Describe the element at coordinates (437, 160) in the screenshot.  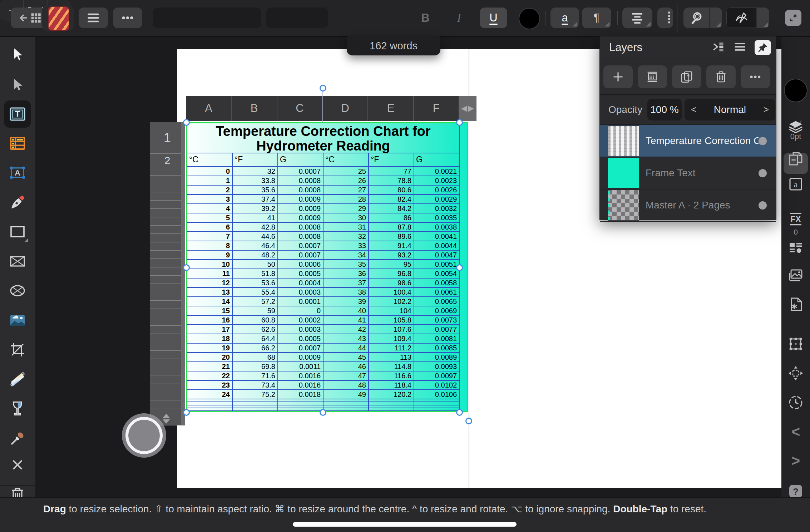
I see `table-col-title-5: G` at that location.